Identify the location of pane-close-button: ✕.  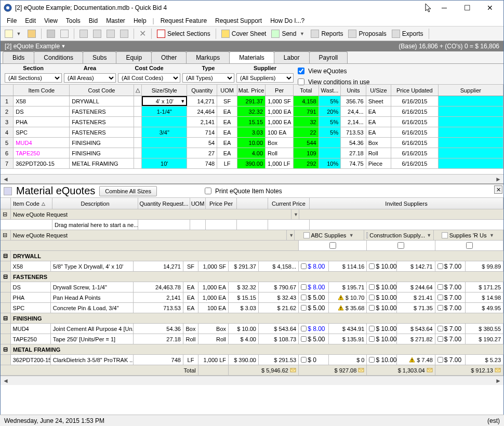
(498, 190).